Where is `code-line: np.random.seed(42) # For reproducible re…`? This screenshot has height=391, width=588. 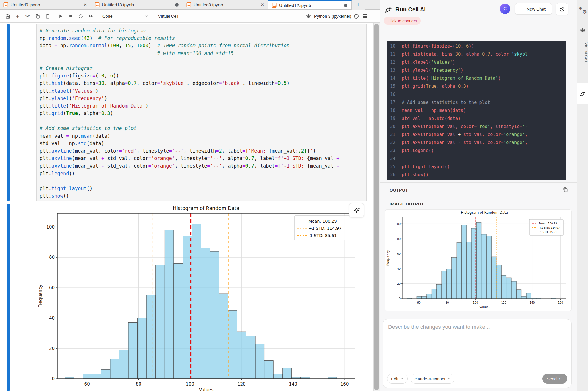 code-line: np.random.seed(42) # For reproducible re… is located at coordinates (203, 38).